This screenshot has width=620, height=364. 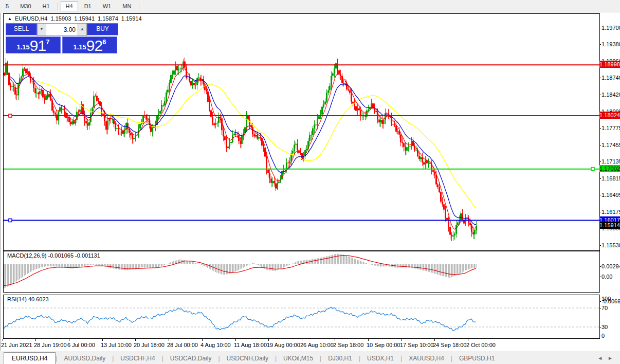 I want to click on tab-audusd-daily: AUDUSD,Daily, so click(x=84, y=359).